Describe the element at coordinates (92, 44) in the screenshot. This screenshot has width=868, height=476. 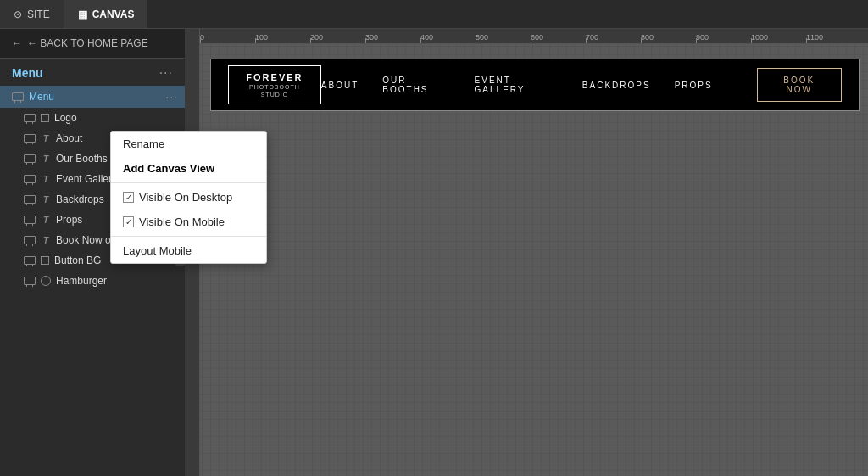
I see `back-button: ← ← BACK TO HOME PAGE` at that location.